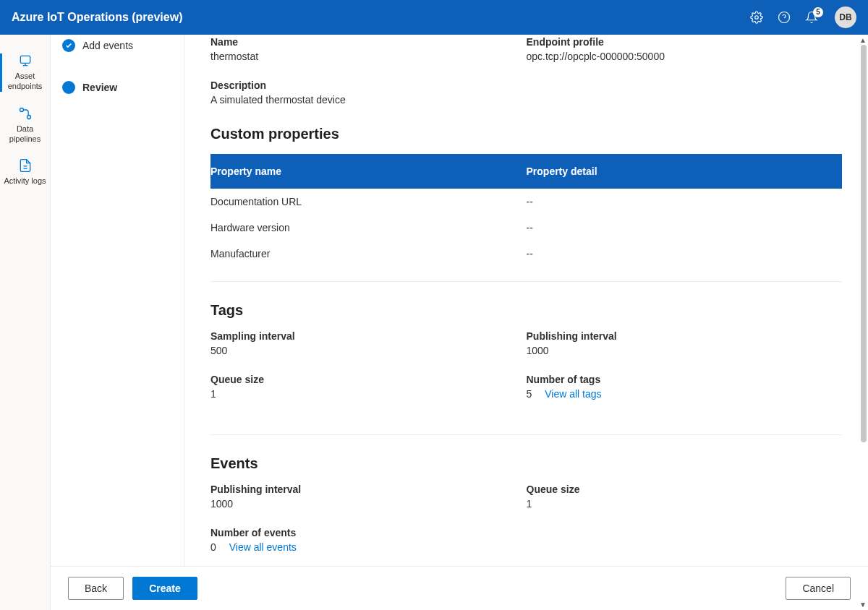 This screenshot has width=868, height=610. Describe the element at coordinates (527, 540) in the screenshot. I see `events-row-2: Number of events 0 View all events` at that location.